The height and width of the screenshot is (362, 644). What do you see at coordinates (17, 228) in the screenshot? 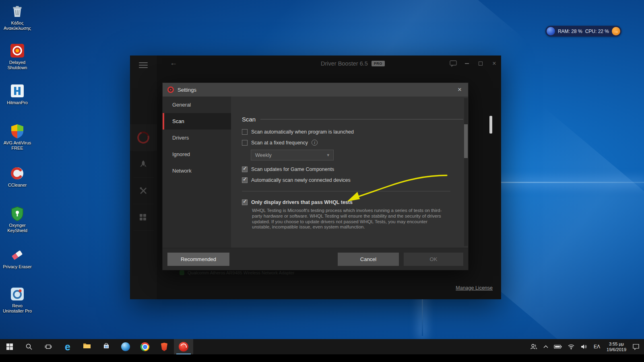
I see `desktop-icon-label: Oxynger KeyShield` at bounding box center [17, 228].